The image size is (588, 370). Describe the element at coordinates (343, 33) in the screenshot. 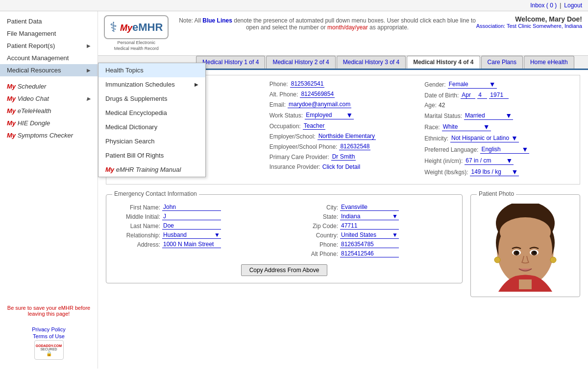

I see `content-header: ⚕ MyeMHR Personal ElectronicMedical Heal…` at that location.